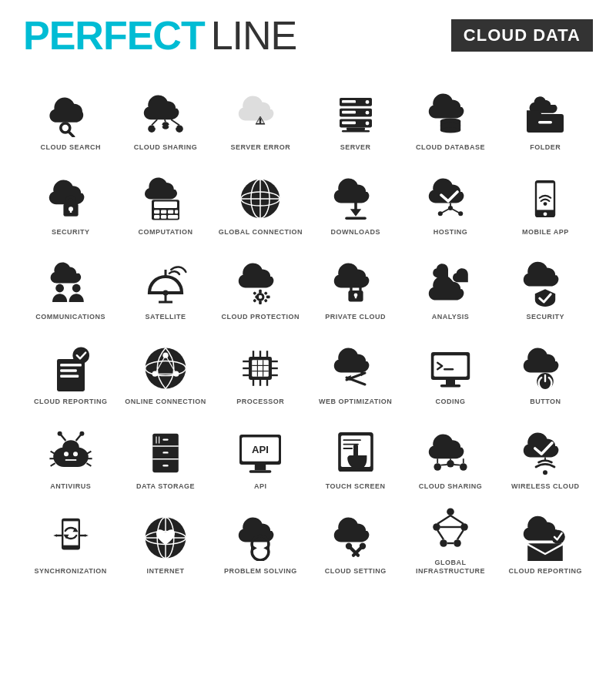 The width and height of the screenshot is (616, 685). What do you see at coordinates (71, 199) in the screenshot?
I see `security-lock-icon` at bounding box center [71, 199].